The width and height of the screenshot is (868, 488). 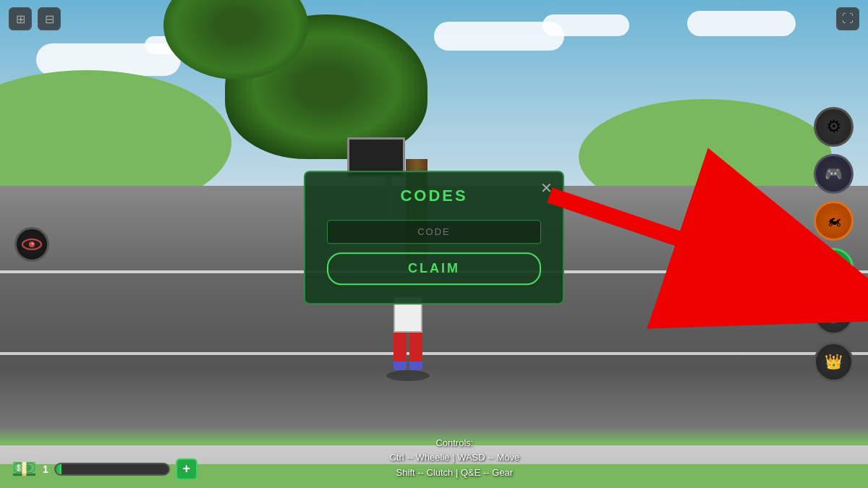 What do you see at coordinates (46, 469) in the screenshot?
I see `money-count: 1` at bounding box center [46, 469].